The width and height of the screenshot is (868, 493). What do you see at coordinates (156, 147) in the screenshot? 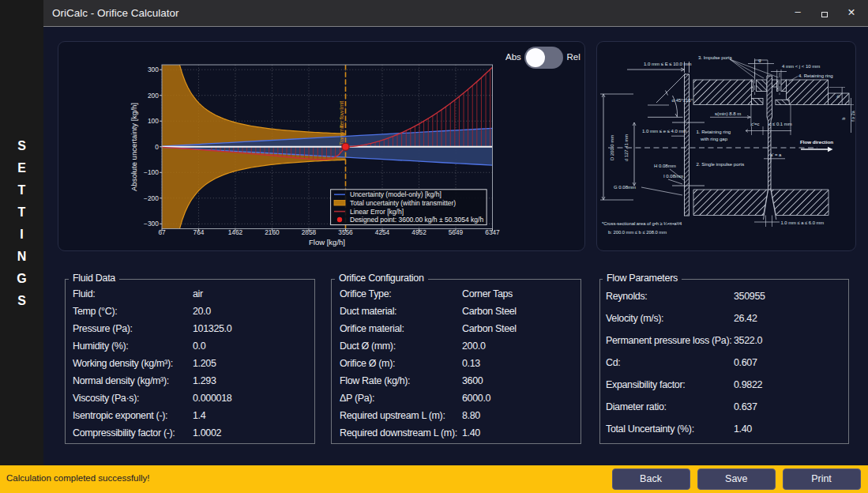
I see `svg-text: 0` at bounding box center [156, 147].